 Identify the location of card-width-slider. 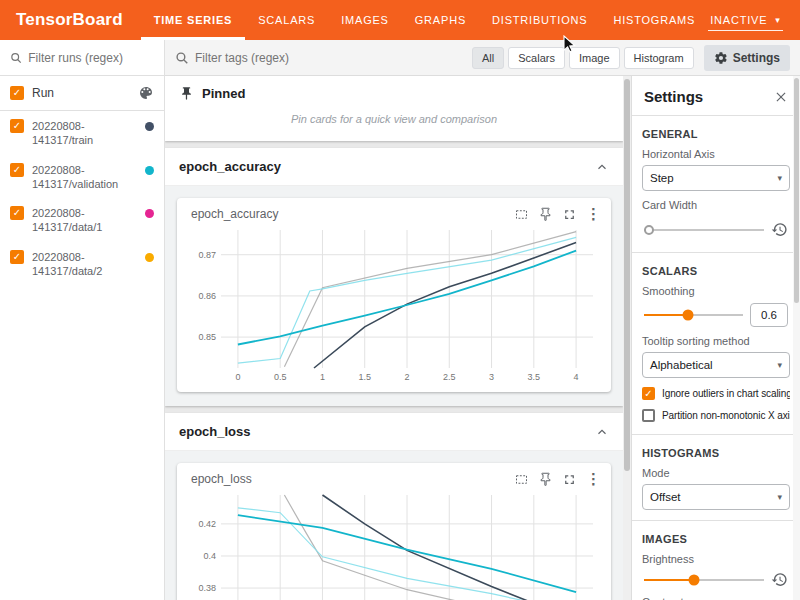
(704, 230).